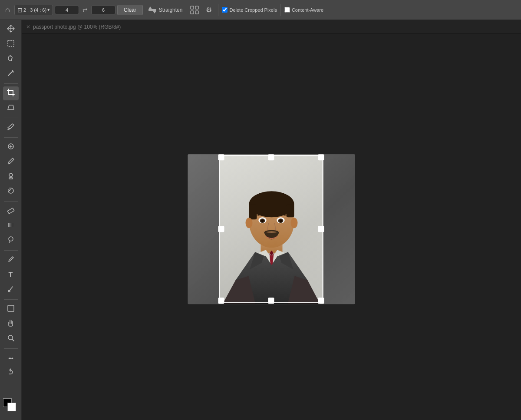  Describe the element at coordinates (209, 10) in the screenshot. I see `gear-icon: ⚙` at that location.